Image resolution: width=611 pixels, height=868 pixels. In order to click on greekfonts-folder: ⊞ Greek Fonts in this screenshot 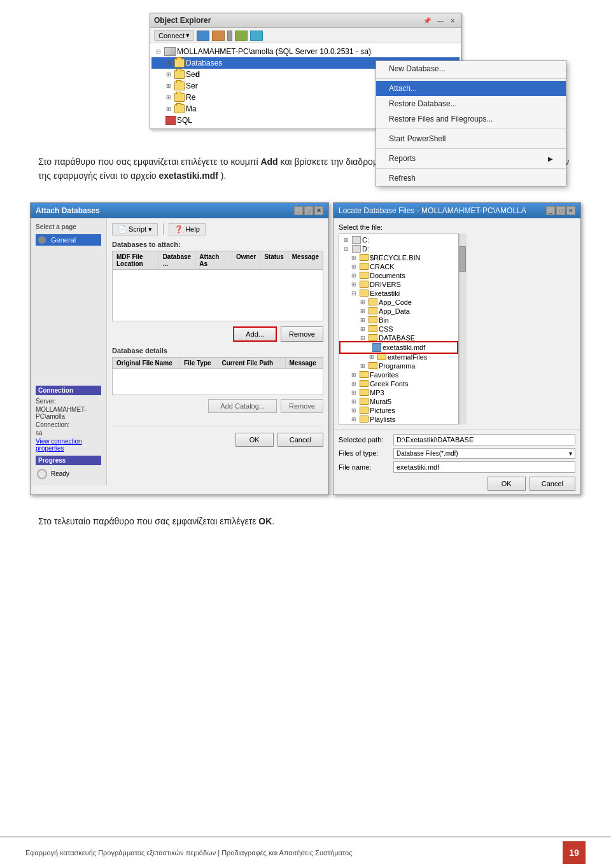, I will do `click(398, 384)`.